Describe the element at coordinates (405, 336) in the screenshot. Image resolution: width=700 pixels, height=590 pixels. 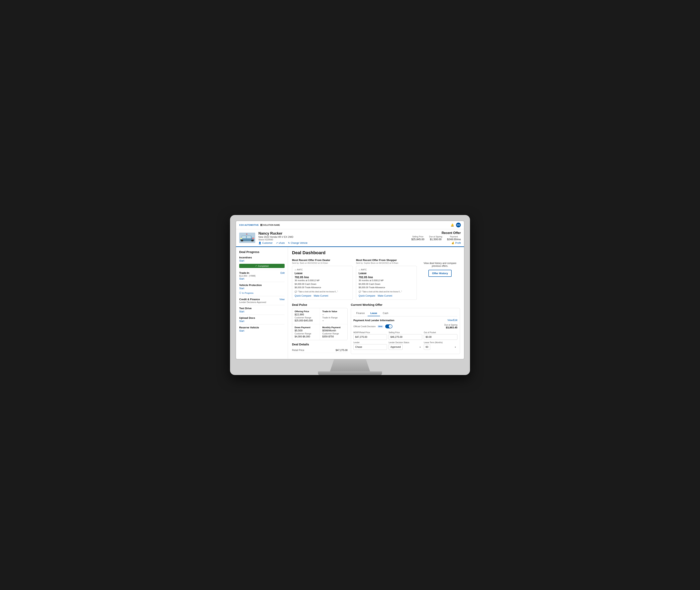
I see `selling-price-field-group: Selling Price` at that location.